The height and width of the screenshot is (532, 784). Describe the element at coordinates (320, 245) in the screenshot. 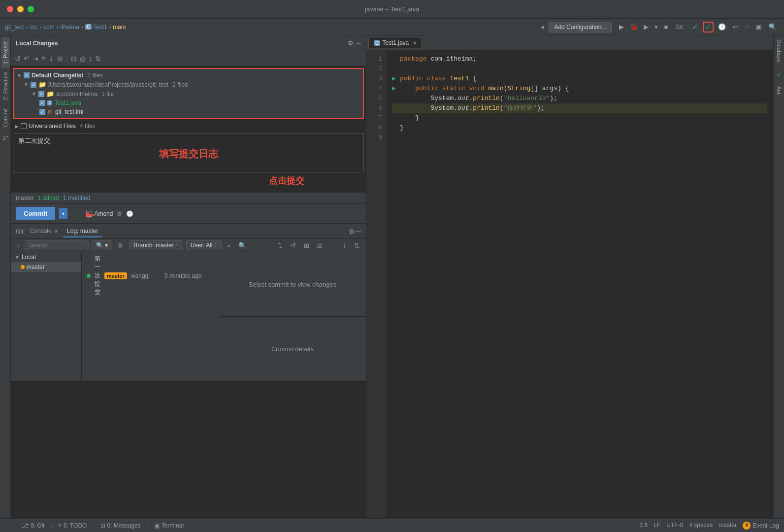

I see `log-expand-button: ⊟` at that location.